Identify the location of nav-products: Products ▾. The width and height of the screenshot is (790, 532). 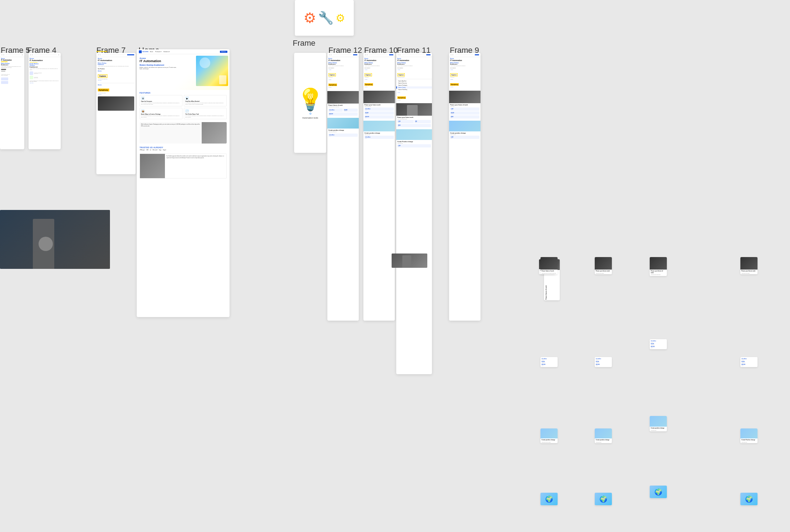
(158, 52).